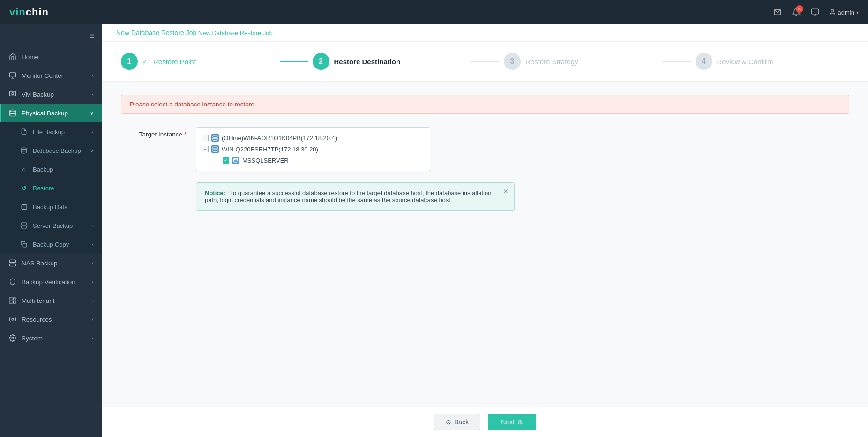 This screenshot has height=437, width=868. What do you see at coordinates (51, 319) in the screenshot?
I see `sidebar-item-resources: Resources ‹` at bounding box center [51, 319].